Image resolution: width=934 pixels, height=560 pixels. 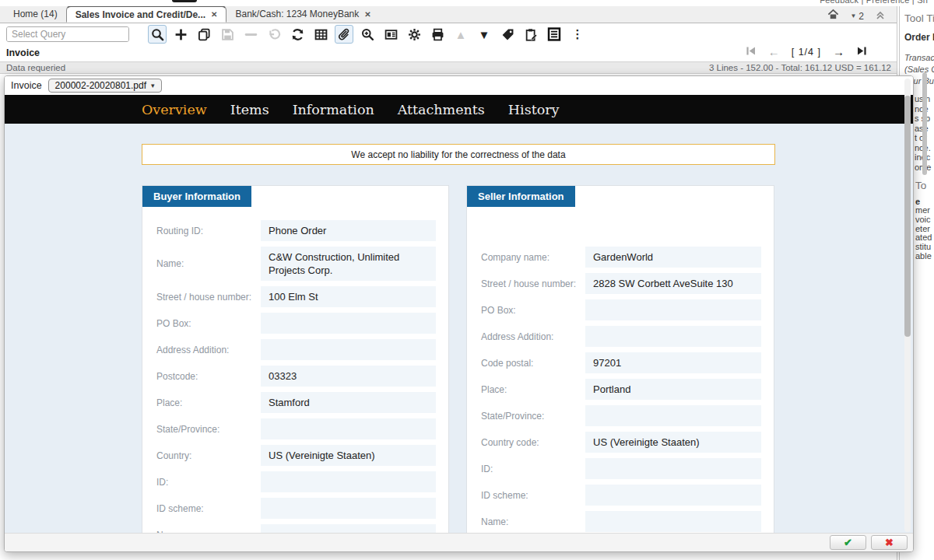 What do you see at coordinates (806, 52) in the screenshot?
I see `record-navigation: ← [ 1/4 ] →` at bounding box center [806, 52].